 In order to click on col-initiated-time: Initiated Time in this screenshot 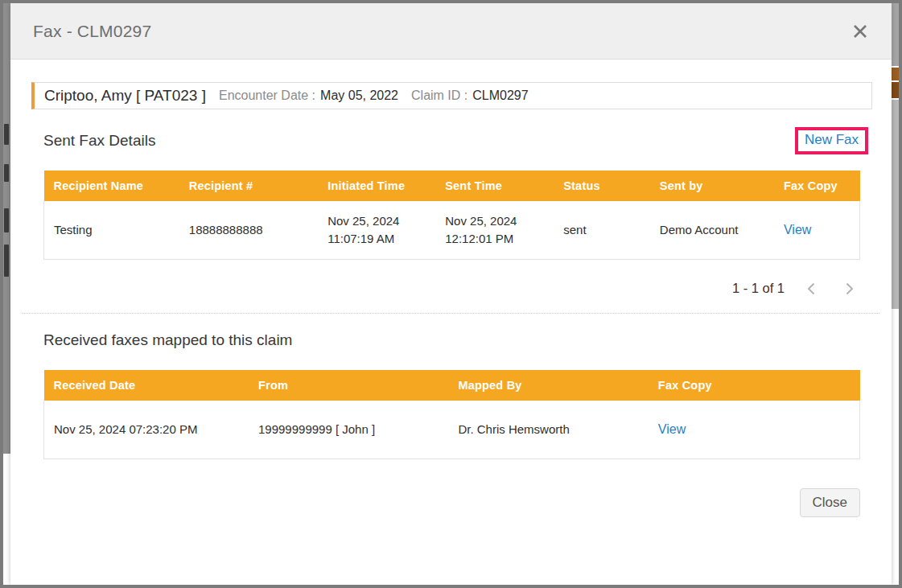, I will do `click(377, 186)`.